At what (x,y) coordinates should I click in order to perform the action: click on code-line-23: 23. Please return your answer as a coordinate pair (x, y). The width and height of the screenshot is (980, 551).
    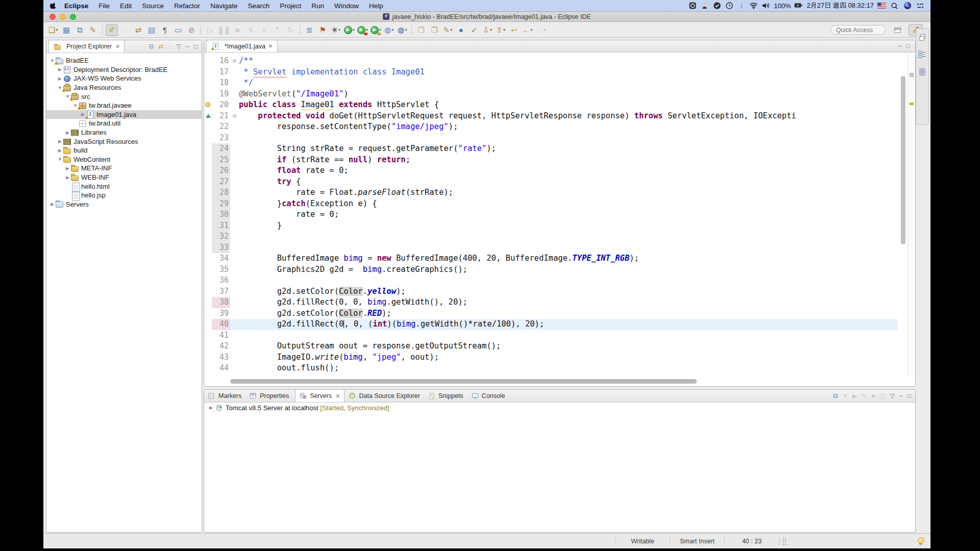
    Looking at the image, I should click on (551, 138).